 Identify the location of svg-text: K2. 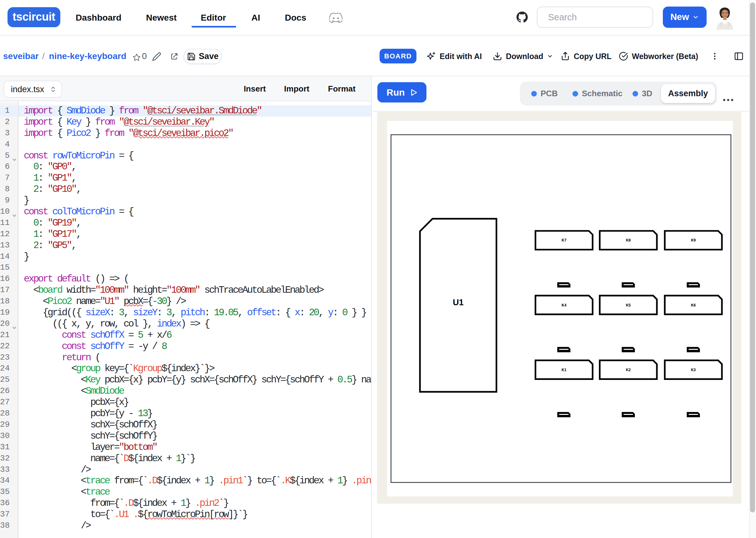
(628, 370).